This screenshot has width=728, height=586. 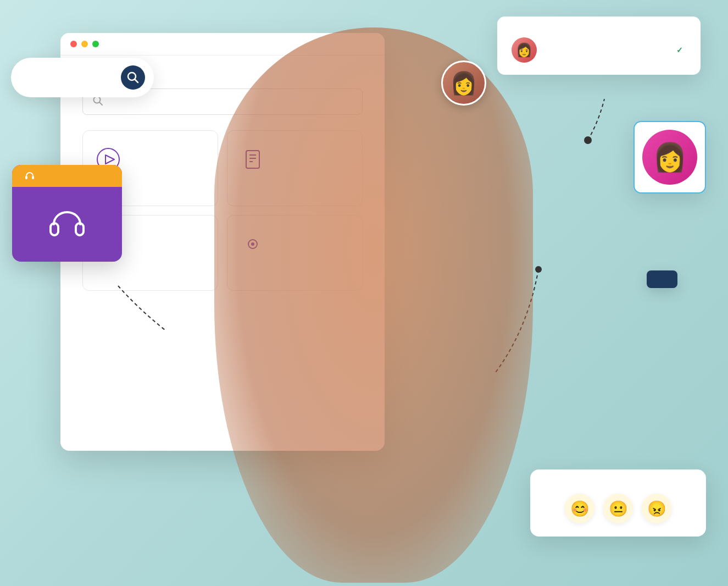 What do you see at coordinates (464, 83) in the screenshot?
I see `avatar-woman-top: 👩` at bounding box center [464, 83].